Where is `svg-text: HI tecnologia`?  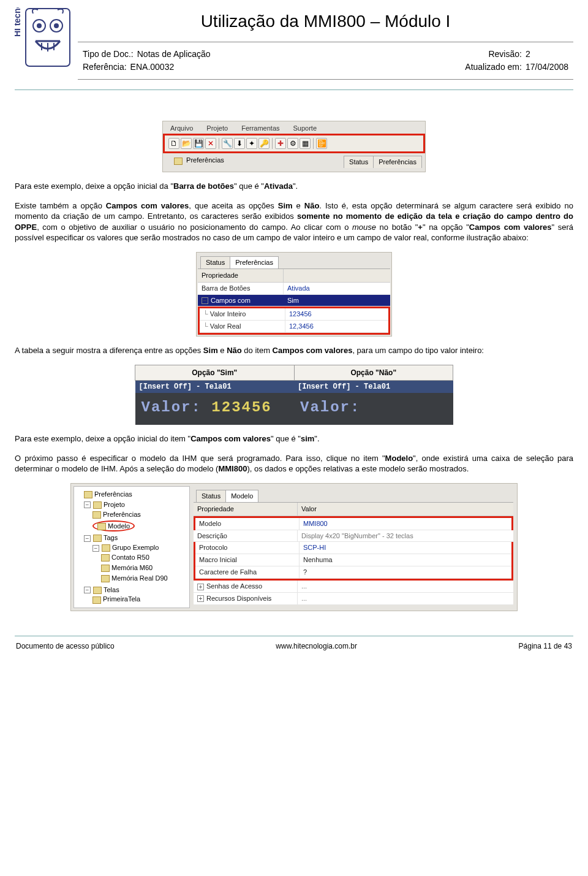 svg-text: HI tecnologia is located at coordinates (18, 22).